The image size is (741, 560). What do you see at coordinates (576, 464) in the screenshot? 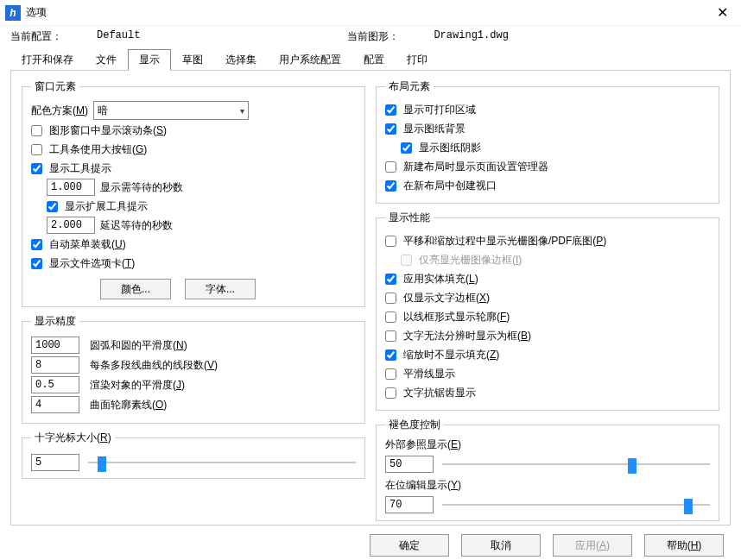
I see `slider-xref-fade` at bounding box center [576, 464].